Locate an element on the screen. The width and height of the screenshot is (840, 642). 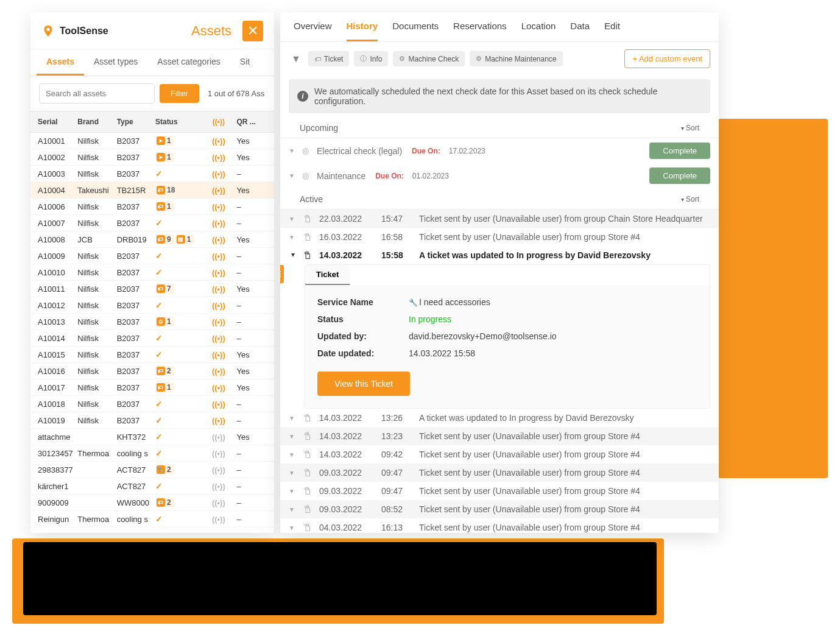
left-tab-asset-types: Asset types is located at coordinates (116, 62).